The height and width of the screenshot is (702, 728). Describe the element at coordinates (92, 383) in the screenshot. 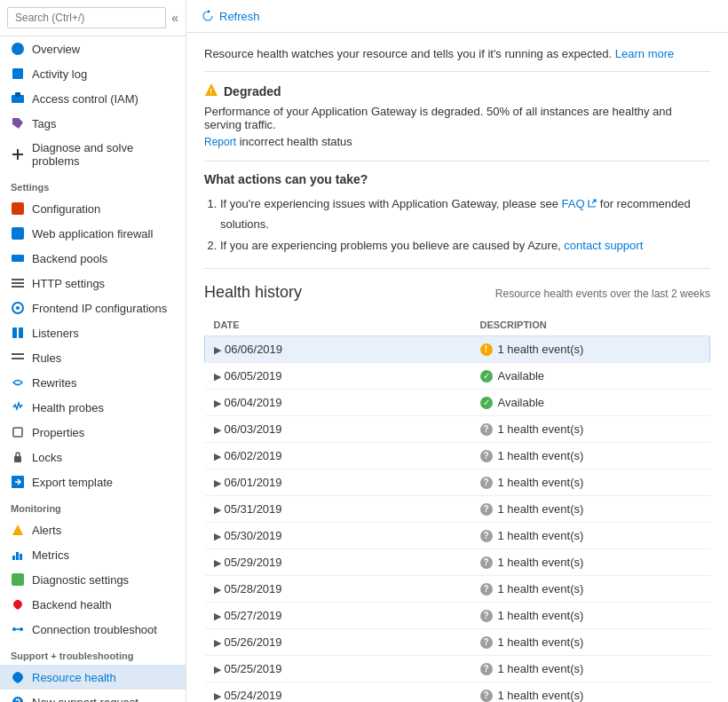

I see `sidebar-item-rewrites: Rewrites` at that location.